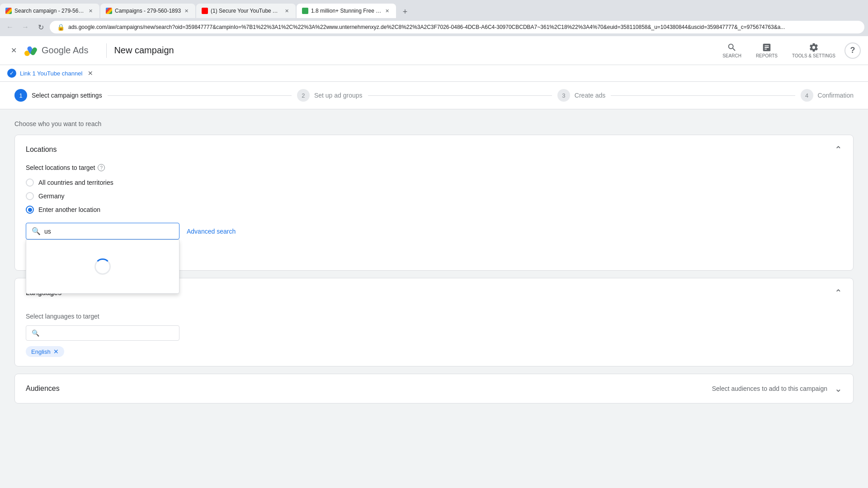  Describe the element at coordinates (434, 352) in the screenshot. I see `language-tags: English ✕` at that location.